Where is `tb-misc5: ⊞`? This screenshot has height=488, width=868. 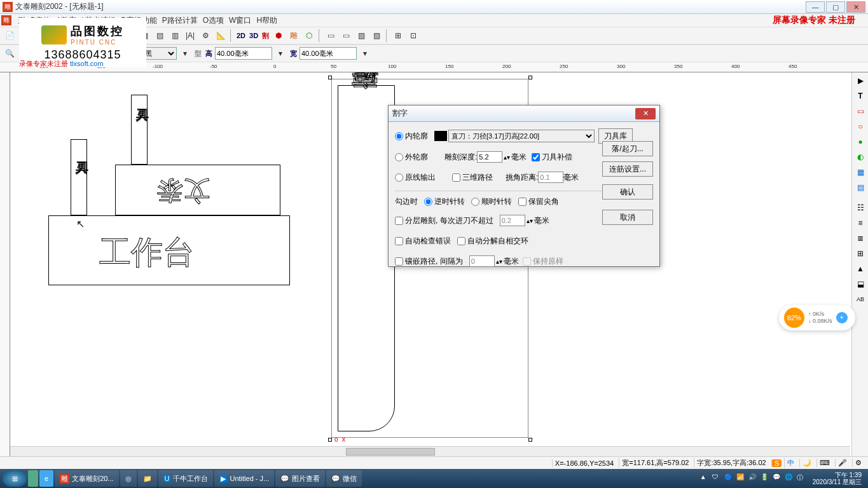
tb-misc5: ⊞ is located at coordinates (398, 36).